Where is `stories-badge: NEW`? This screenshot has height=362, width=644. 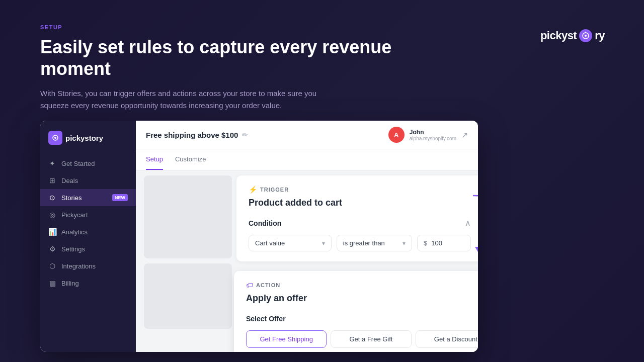
stories-badge: NEW is located at coordinates (120, 198).